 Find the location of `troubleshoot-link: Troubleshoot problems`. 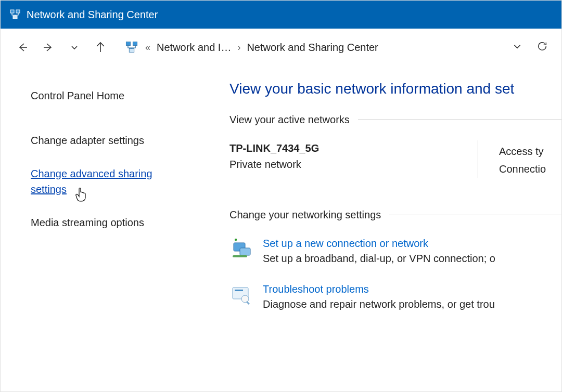

troubleshoot-link: Troubleshoot problems is located at coordinates (412, 289).